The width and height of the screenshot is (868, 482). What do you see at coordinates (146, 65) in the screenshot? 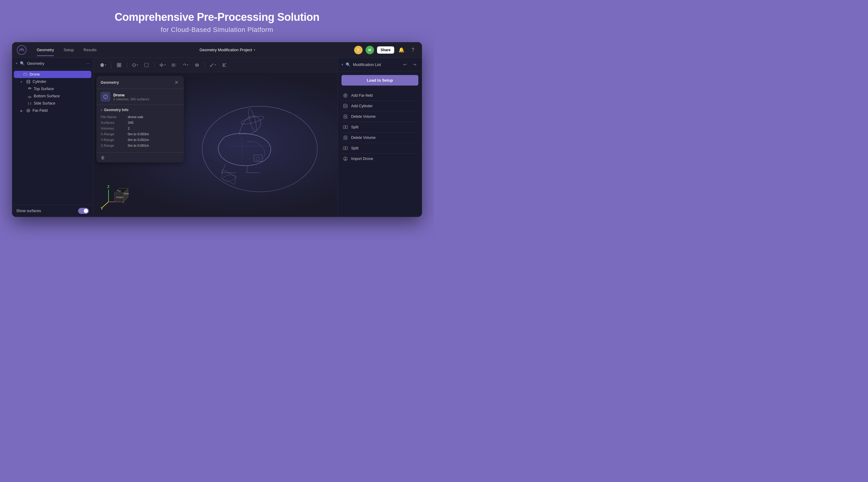
I see `select-btn` at bounding box center [146, 65].